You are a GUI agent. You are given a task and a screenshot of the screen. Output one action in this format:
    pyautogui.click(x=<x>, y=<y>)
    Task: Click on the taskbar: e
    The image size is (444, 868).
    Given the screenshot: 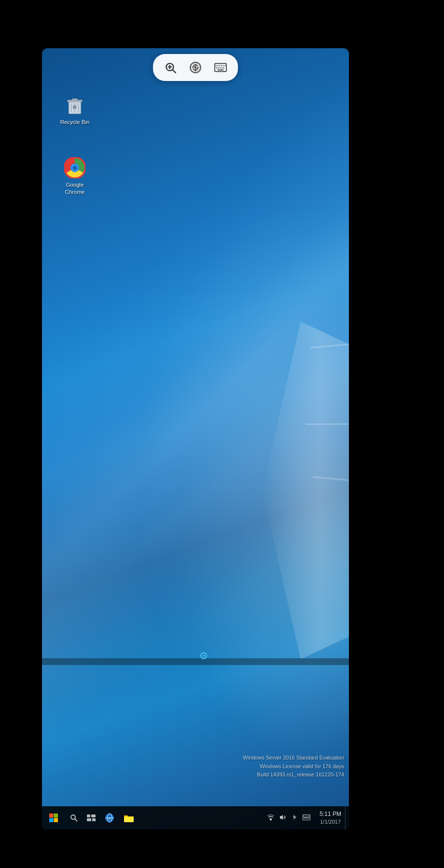 What is the action you would take?
    pyautogui.click(x=195, y=818)
    